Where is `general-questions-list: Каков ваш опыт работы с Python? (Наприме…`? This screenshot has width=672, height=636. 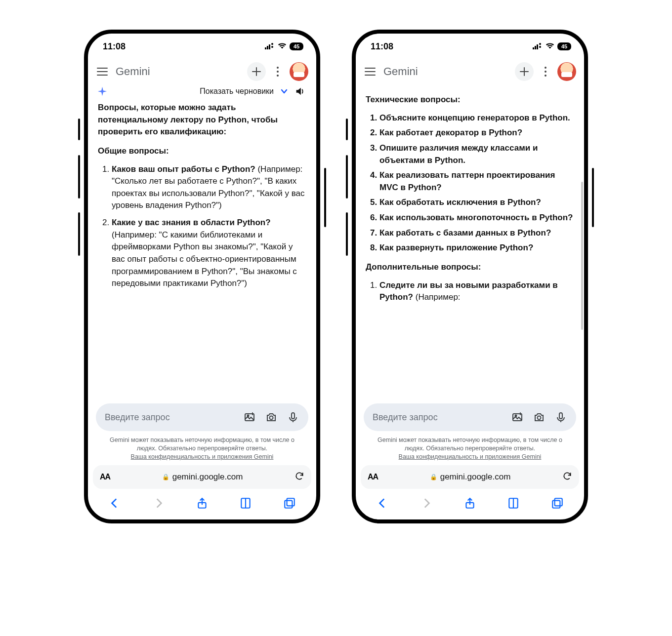 general-questions-list: Каков ваш опыт работы с Python? (Наприме… is located at coordinates (202, 227).